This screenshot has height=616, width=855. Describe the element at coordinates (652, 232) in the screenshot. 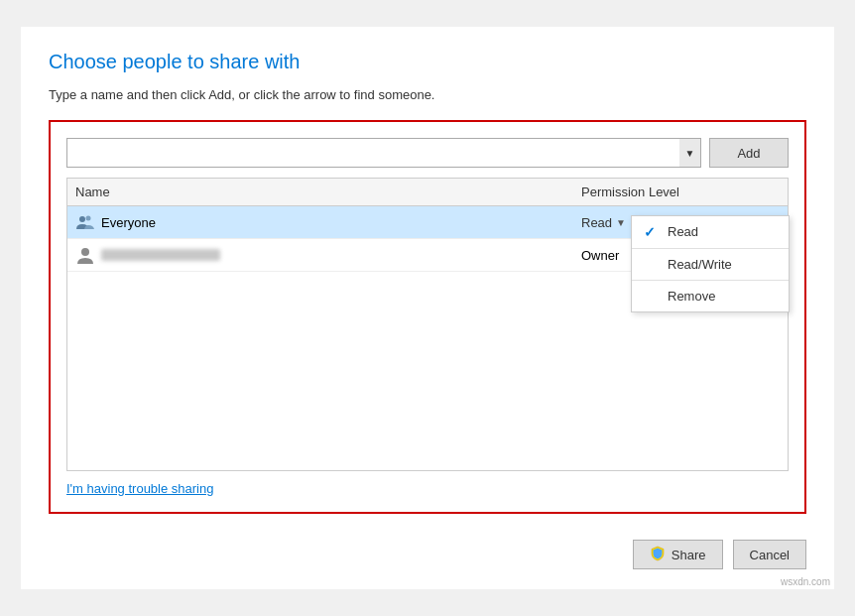

I see `checkmark-icon: ✓` at that location.